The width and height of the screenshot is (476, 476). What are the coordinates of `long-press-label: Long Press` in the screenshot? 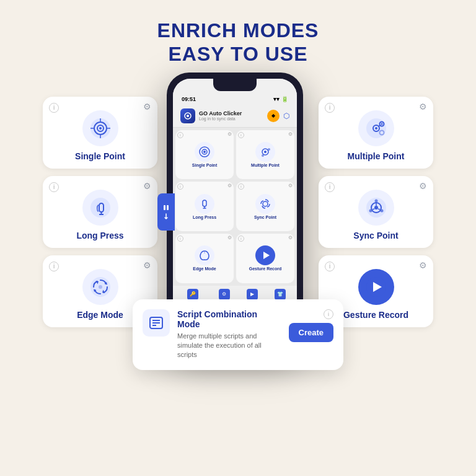 It's located at (100, 236).